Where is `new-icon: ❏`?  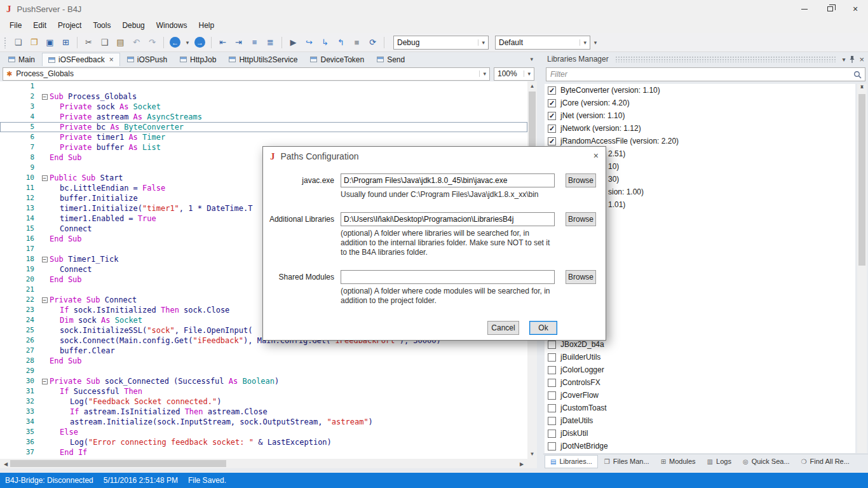
new-icon: ❏ is located at coordinates (18, 43).